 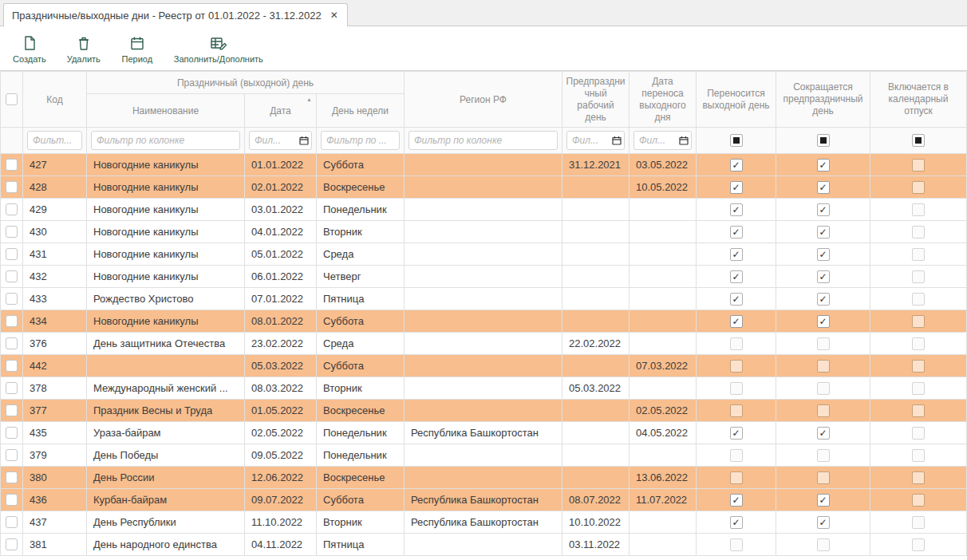 I want to click on col-header-preholiday: Предпраздничный рабочий день, so click(x=596, y=100).